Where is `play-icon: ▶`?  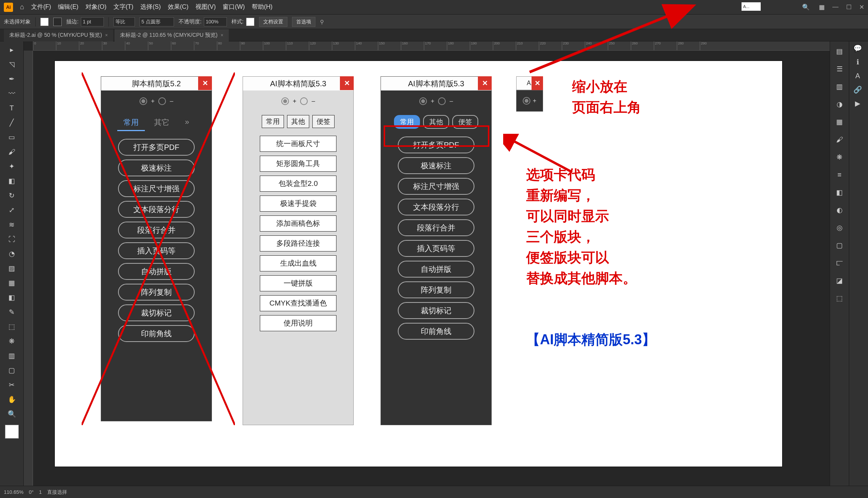
play-icon: ▶ is located at coordinates (858, 104).